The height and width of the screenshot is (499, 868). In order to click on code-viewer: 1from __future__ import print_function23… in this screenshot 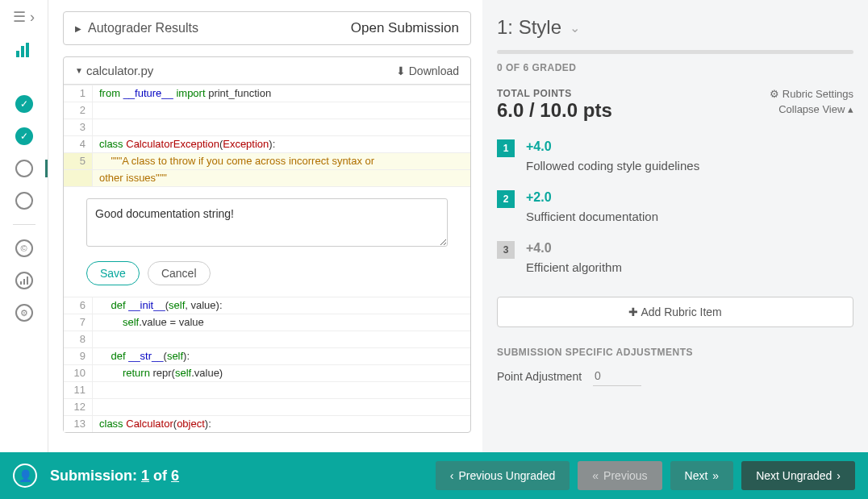, I will do `click(267, 135)`.